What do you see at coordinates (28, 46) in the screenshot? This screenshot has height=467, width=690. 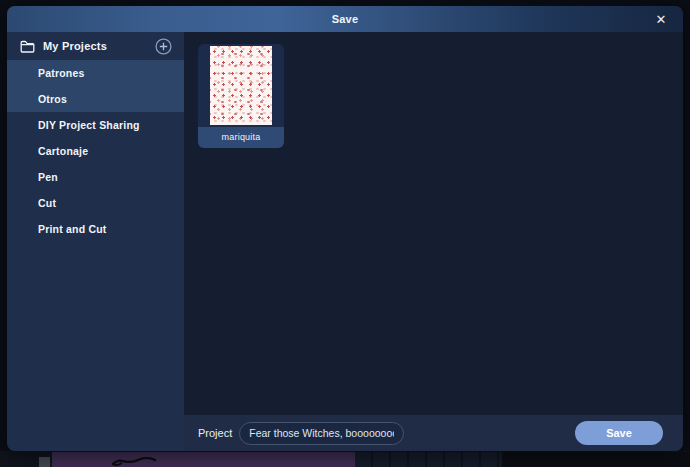 I see `folder-icon` at bounding box center [28, 46].